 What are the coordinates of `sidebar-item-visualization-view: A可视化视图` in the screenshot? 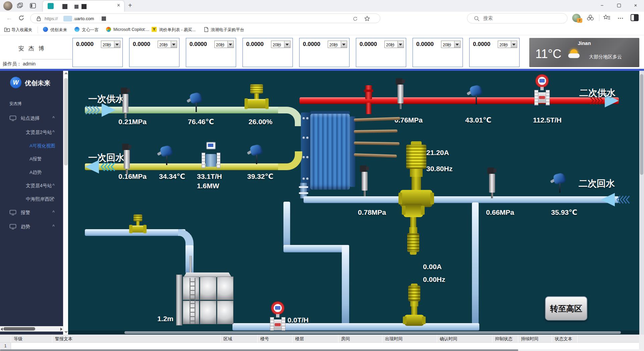 It's located at (32, 146).